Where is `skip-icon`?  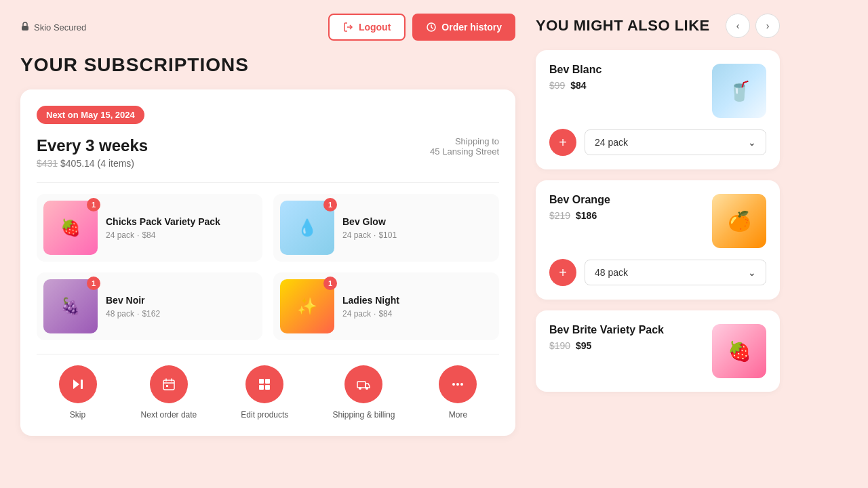 skip-icon is located at coordinates (78, 384).